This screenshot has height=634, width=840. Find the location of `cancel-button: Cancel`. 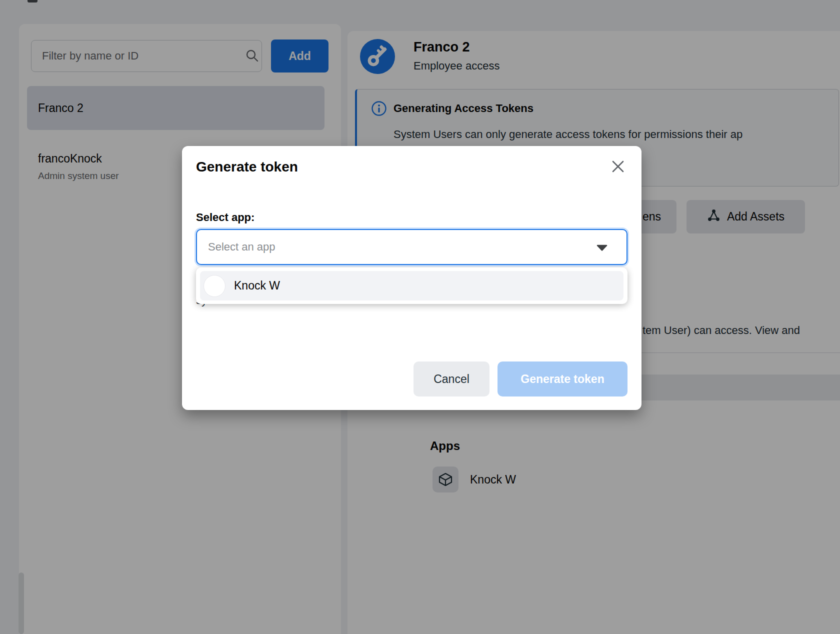

cancel-button: Cancel is located at coordinates (452, 379).